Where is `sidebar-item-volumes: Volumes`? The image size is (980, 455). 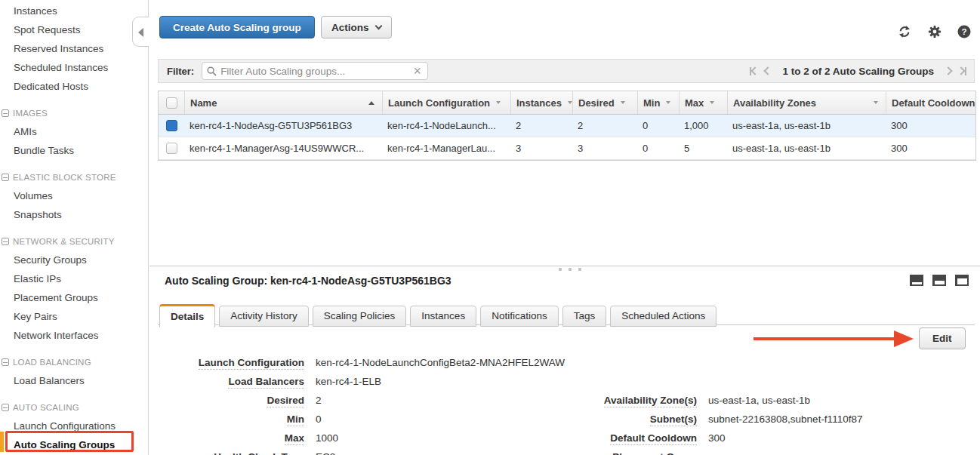
sidebar-item-volumes: Volumes is located at coordinates (74, 196).